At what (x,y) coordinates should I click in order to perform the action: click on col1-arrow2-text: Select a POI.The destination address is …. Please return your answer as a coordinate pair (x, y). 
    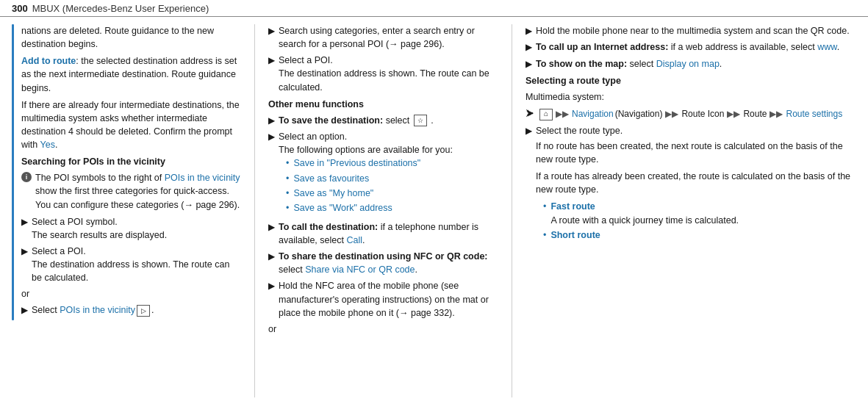
    Looking at the image, I should click on (137, 264).